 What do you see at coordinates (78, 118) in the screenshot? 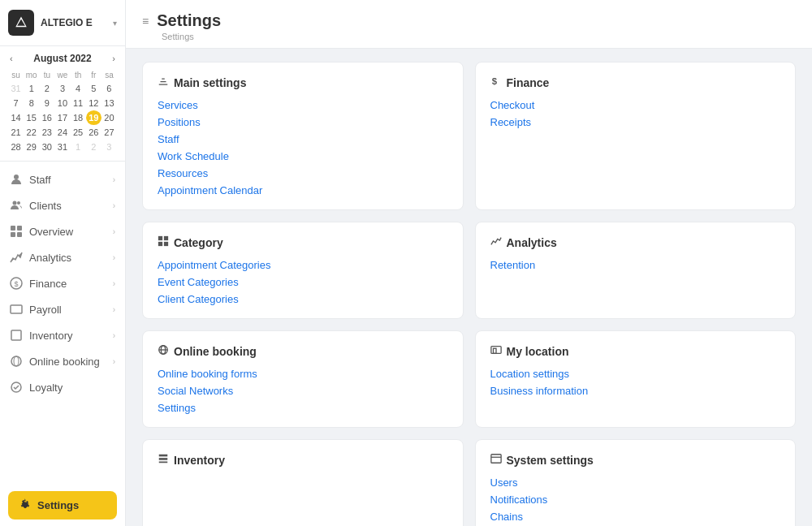
I see `calendar-day: 18` at bounding box center [78, 118].